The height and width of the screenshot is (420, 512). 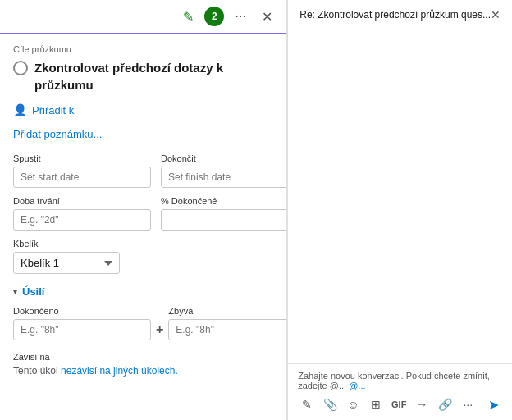 What do you see at coordinates (20, 110) in the screenshot?
I see `assign-icon: 👤` at bounding box center [20, 110].